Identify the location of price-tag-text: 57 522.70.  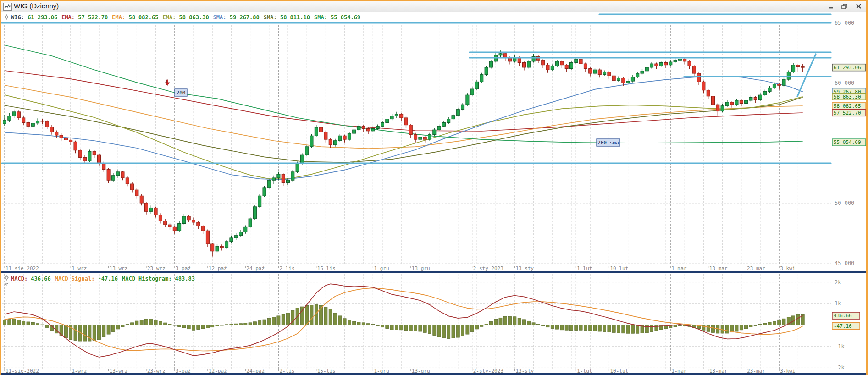
(847, 113).